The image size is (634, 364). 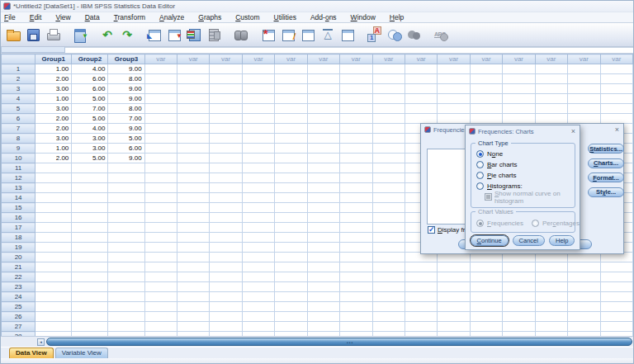 I want to click on menu-view: View, so click(x=63, y=17).